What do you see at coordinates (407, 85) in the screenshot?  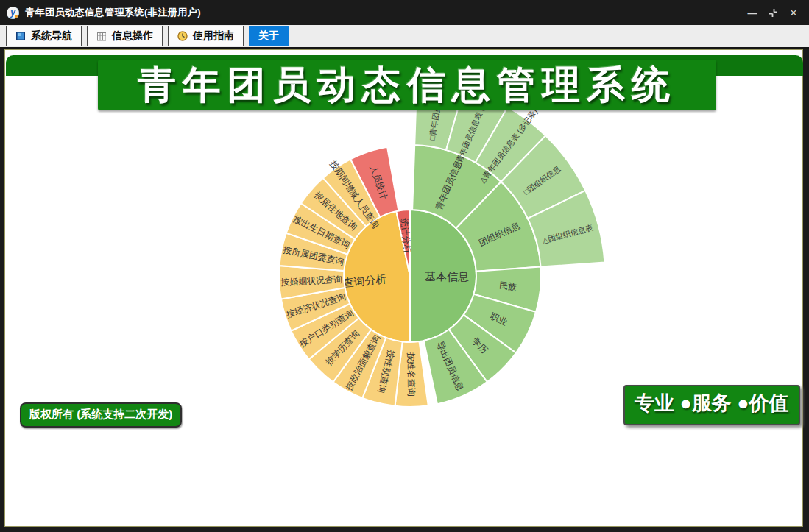 I see `banner-title: 青年团员动态信息管理系统` at bounding box center [407, 85].